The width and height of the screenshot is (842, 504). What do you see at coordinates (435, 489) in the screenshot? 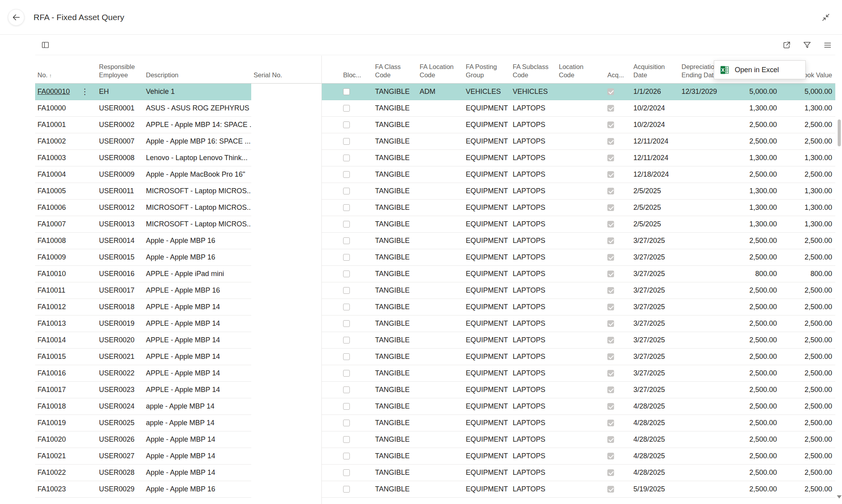
I see `table-row: FA10023USER0029Apple - Apple MBP 16TANGI…` at bounding box center [435, 489].